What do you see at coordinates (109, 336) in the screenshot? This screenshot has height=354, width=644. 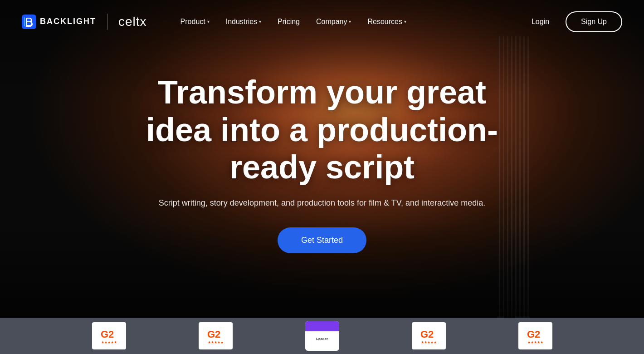 I see `g2-badge-1-inner: G2 ★★★★★` at bounding box center [109, 336].